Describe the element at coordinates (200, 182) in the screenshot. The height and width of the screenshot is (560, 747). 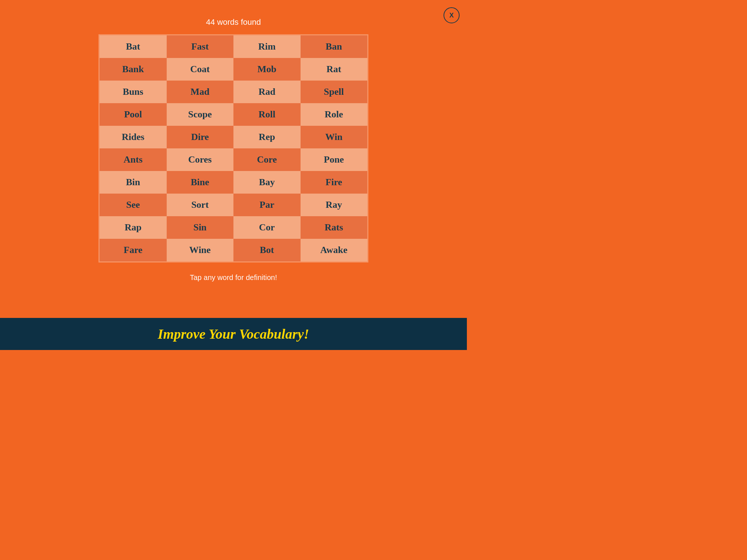
I see `word-cell-bine: Bine` at that location.